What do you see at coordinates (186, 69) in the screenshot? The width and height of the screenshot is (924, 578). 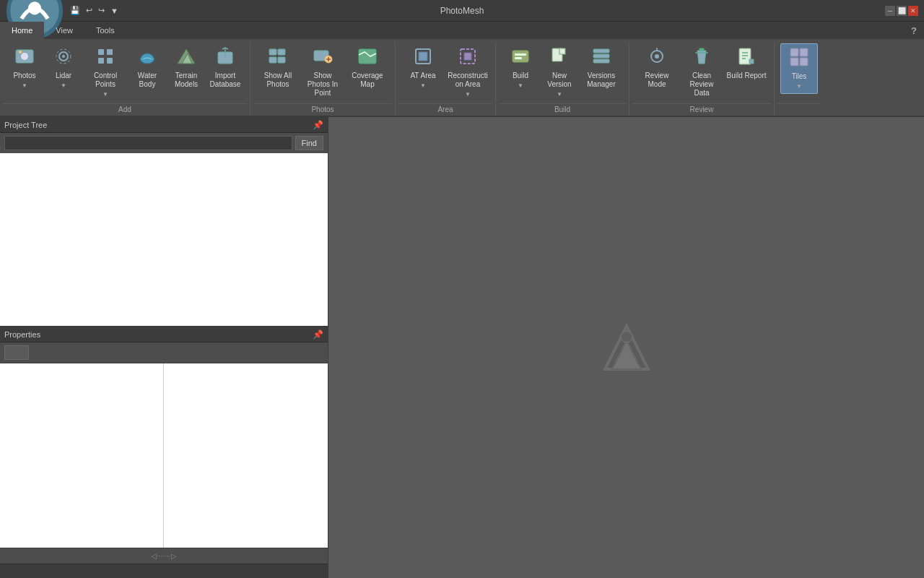 I see `terrain-models-button: Terrain Models` at bounding box center [186, 69].